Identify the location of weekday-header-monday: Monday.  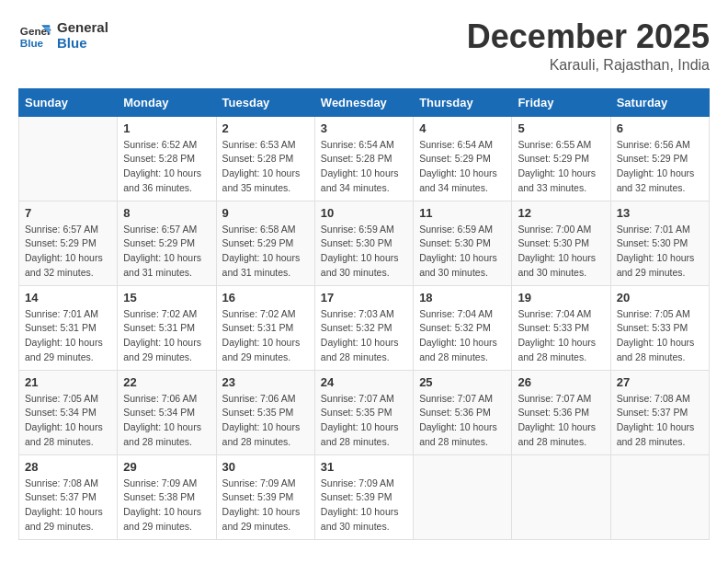
(167, 102).